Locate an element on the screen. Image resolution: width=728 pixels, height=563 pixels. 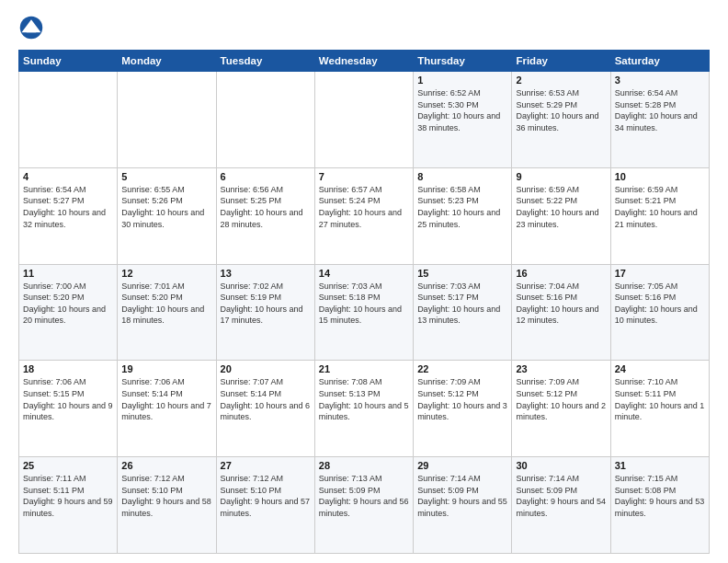
weekday-header-saturday: Saturday is located at coordinates (660, 61).